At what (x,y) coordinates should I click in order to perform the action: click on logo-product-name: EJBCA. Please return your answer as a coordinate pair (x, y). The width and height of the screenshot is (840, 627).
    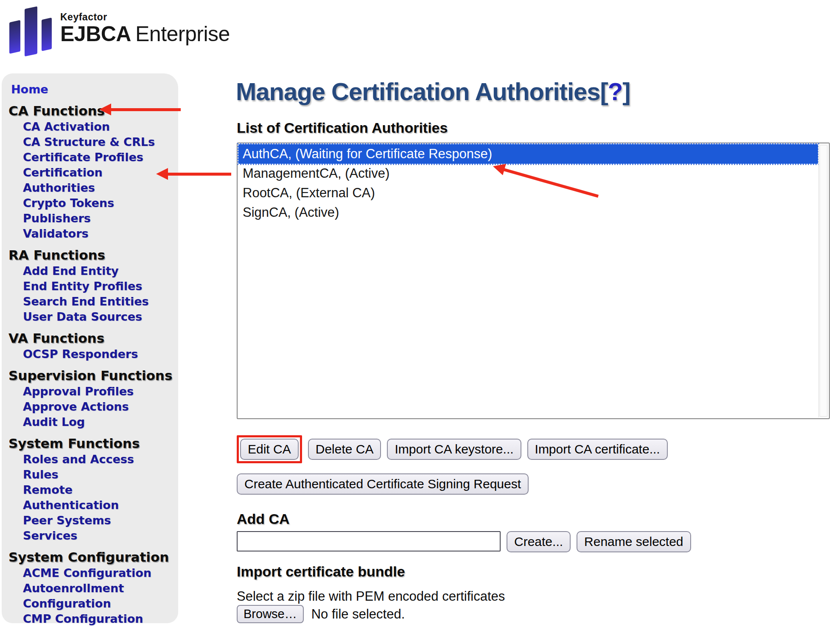
    Looking at the image, I should click on (96, 34).